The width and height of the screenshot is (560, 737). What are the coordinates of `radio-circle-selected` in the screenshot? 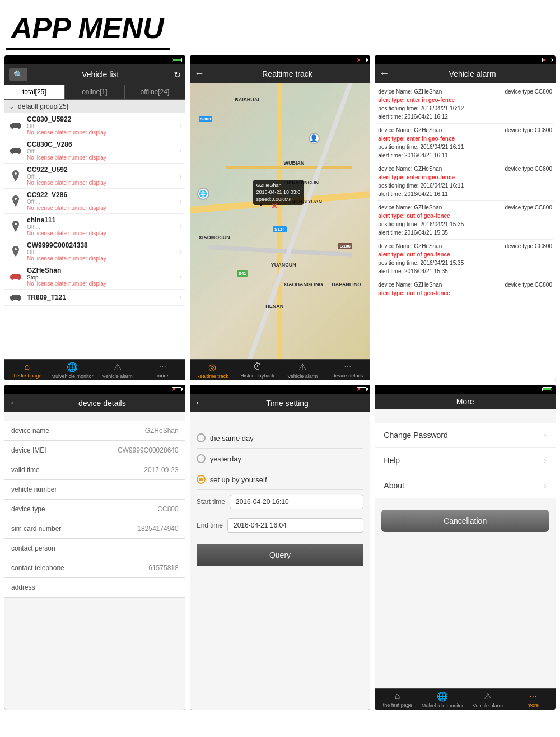 It's located at (201, 479).